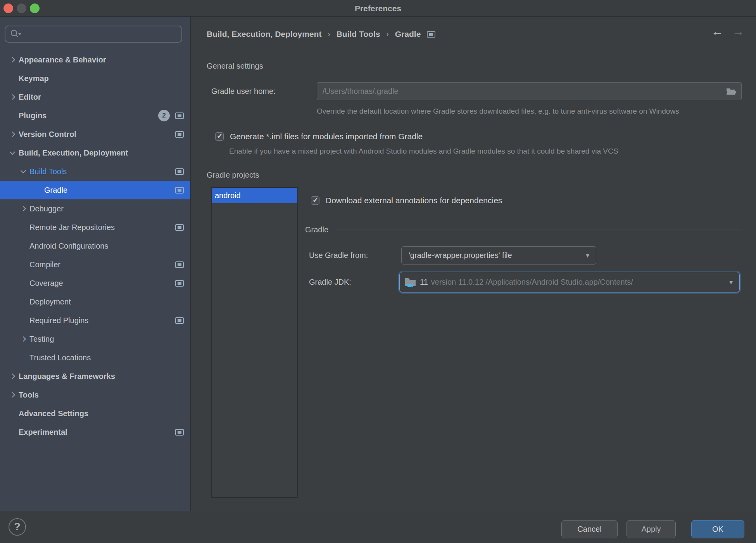 The height and width of the screenshot is (543, 756). I want to click on sidebar-item-label: Coverage, so click(47, 283).